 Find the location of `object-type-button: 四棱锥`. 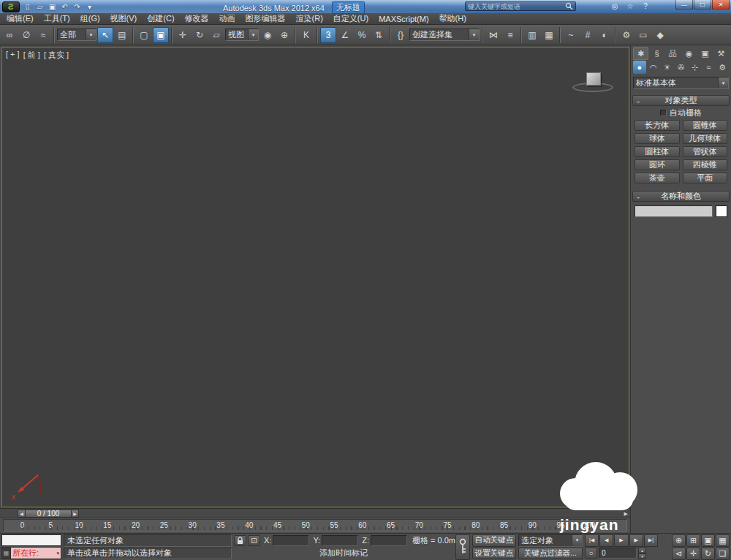

object-type-button: 四棱锥 is located at coordinates (705, 165).